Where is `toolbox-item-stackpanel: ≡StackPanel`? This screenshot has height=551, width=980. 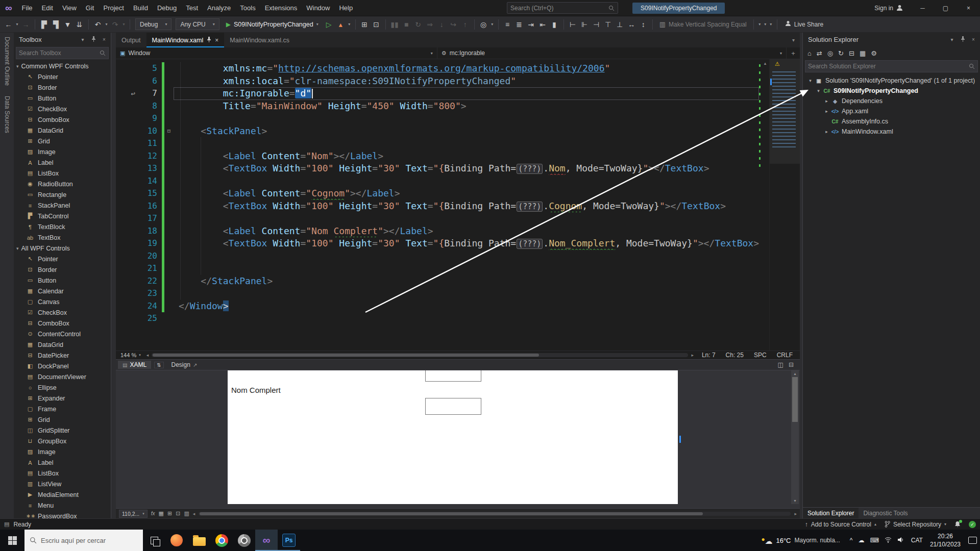 toolbox-item-stackpanel: ≡StackPanel is located at coordinates (62, 205).